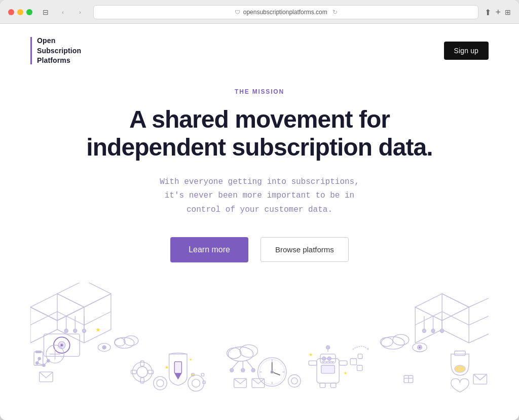 Image resolution: width=519 pixels, height=420 pixels. Describe the element at coordinates (63, 12) in the screenshot. I see `window-controls: ⊟ ‹ ›` at that location.